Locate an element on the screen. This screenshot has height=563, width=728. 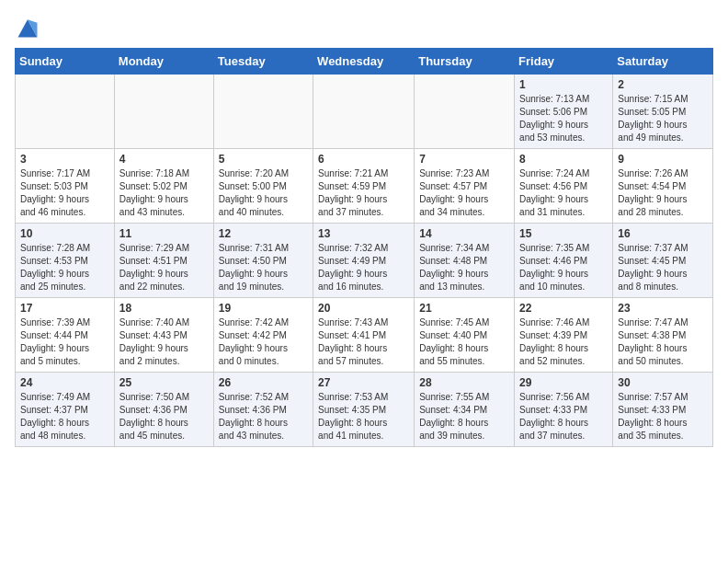
day-info: Sunrise: 7:42 AM Sunset: 4:42 PM Dayligh… is located at coordinates (254, 342).